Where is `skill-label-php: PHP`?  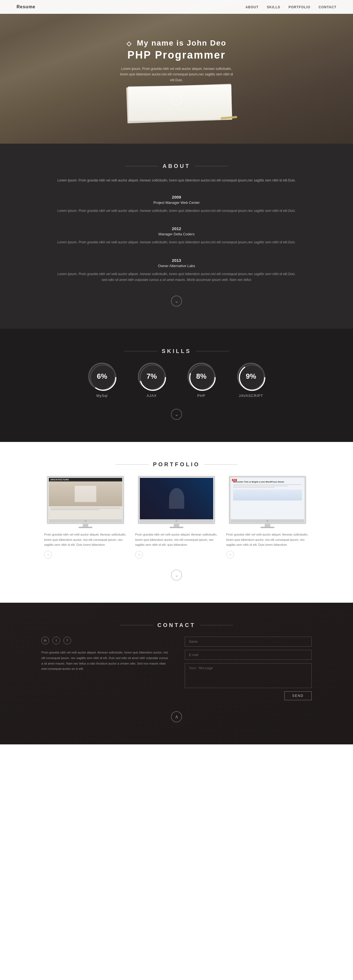
skill-label-php: PHP is located at coordinates (201, 396).